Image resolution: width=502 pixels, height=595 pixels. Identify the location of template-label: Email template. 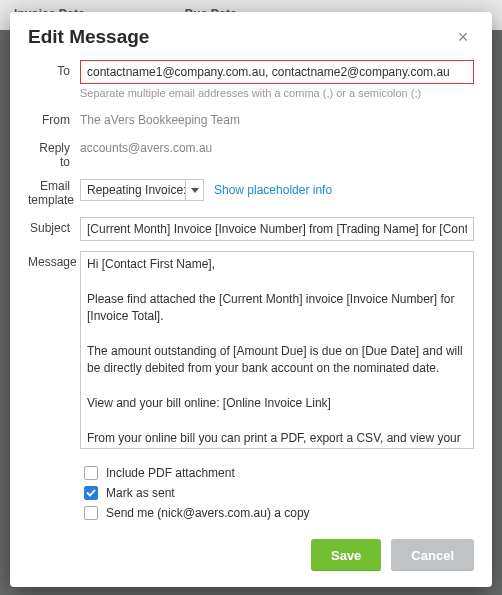
(54, 193).